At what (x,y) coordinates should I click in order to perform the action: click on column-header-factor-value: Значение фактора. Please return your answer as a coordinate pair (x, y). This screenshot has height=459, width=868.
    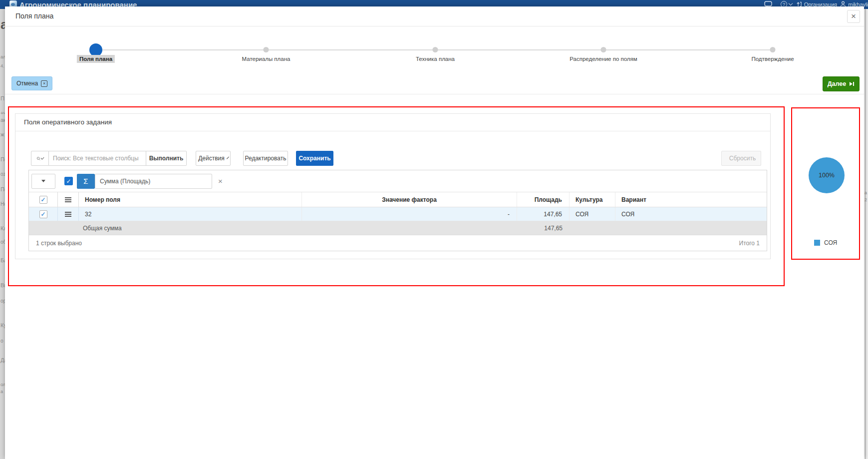
    Looking at the image, I should click on (409, 200).